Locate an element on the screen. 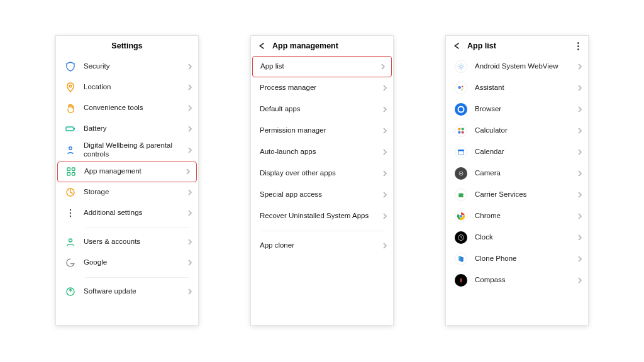 The width and height of the screenshot is (644, 362). settings-row-5: App management is located at coordinates (127, 172).